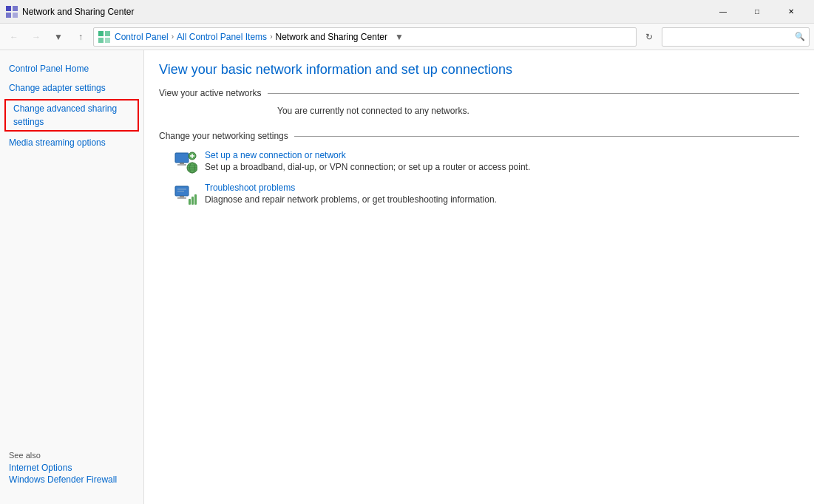 The image size is (814, 504). What do you see at coordinates (36, 37) in the screenshot?
I see `forward-button: →` at bounding box center [36, 37].